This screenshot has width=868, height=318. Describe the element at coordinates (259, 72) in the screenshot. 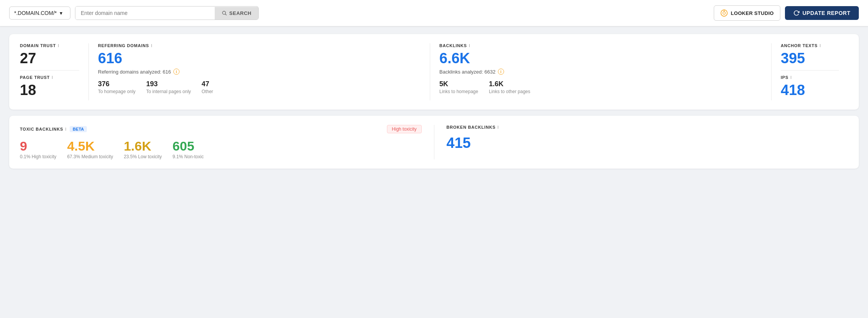

I see `referring-domains-section: REFERRING DOMAINS i 616 Referring domain…` at that location.